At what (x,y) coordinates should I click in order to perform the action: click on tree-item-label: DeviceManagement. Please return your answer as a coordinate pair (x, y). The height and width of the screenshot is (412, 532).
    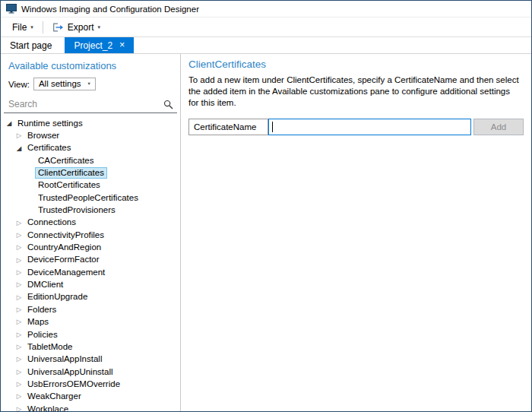
    Looking at the image, I should click on (66, 272).